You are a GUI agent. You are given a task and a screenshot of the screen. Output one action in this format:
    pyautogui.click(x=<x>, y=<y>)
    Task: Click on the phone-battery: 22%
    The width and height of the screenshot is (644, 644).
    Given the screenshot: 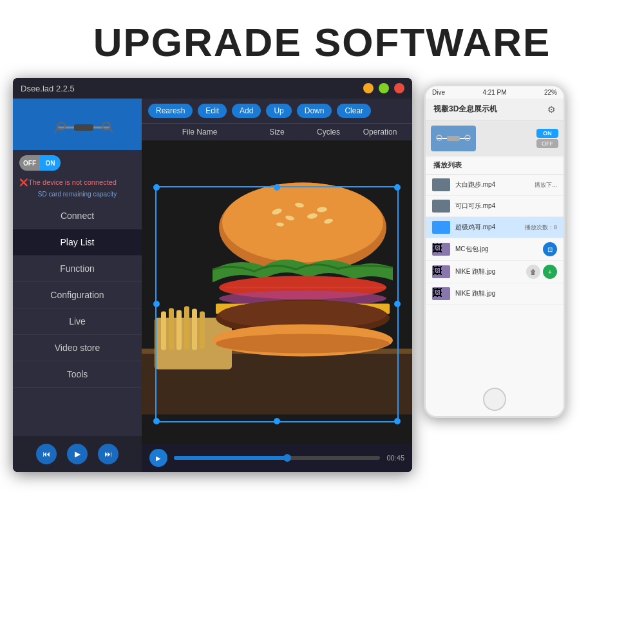 What is the action you would take?
    pyautogui.click(x=551, y=93)
    